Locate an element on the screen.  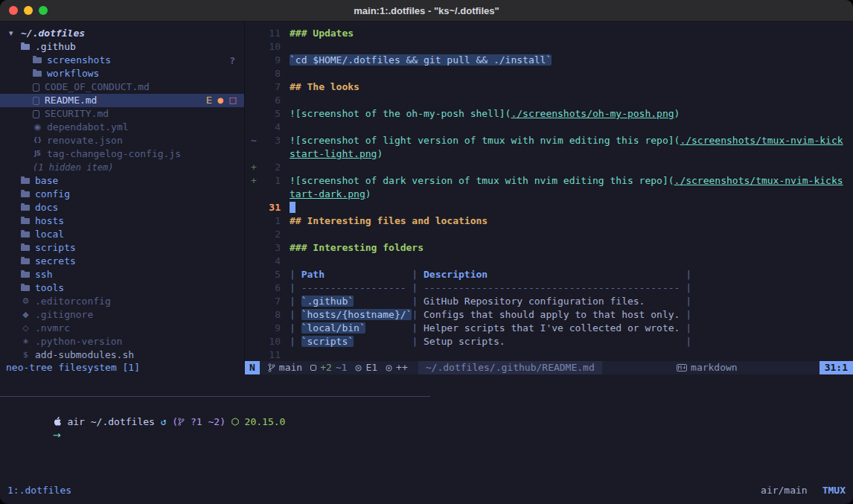
editor-line: 9| `local/bin` | Helper scripts that I'v… is located at coordinates (549, 328).